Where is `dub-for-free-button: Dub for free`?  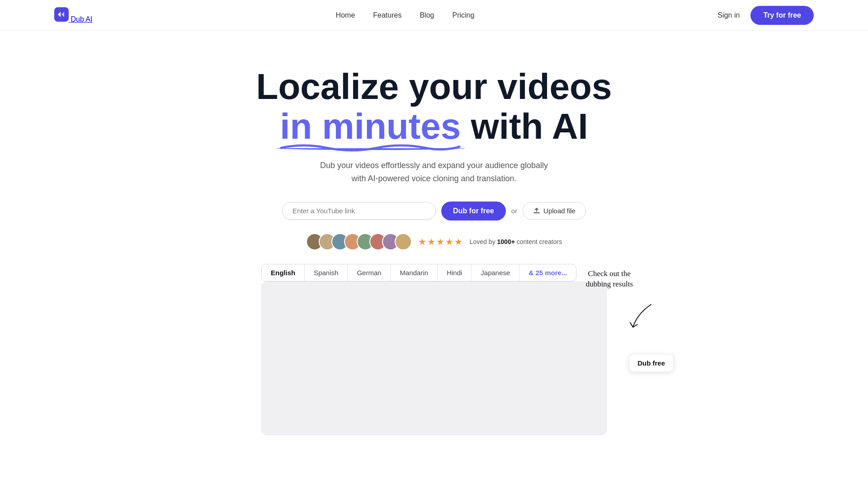 dub-for-free-button: Dub for free is located at coordinates (474, 211).